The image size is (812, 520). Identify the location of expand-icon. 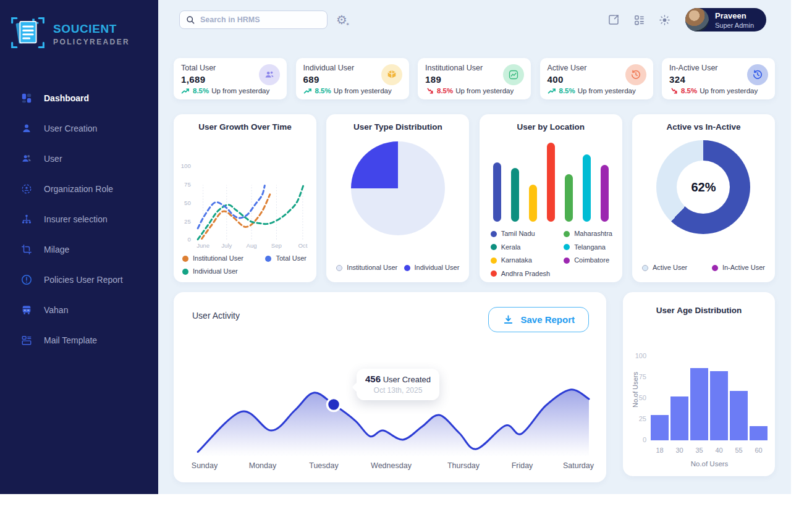
(614, 20).